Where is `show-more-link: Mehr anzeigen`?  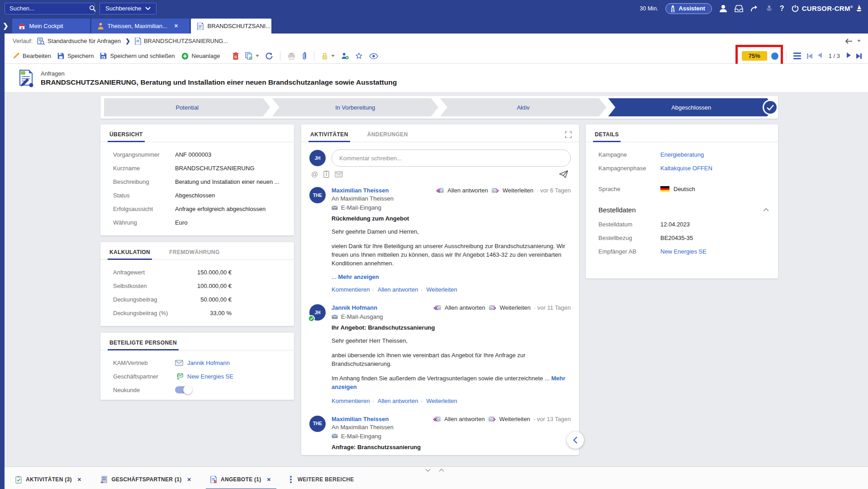 show-more-link: Mehr anzeigen is located at coordinates (358, 277).